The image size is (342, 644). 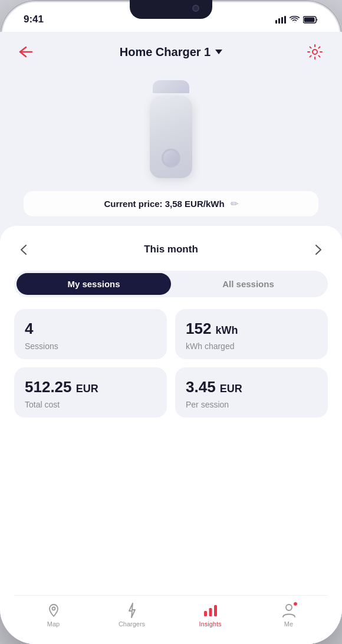 What do you see at coordinates (91, 334) in the screenshot?
I see `stat-sessions: 4 Sessions` at bounding box center [91, 334].